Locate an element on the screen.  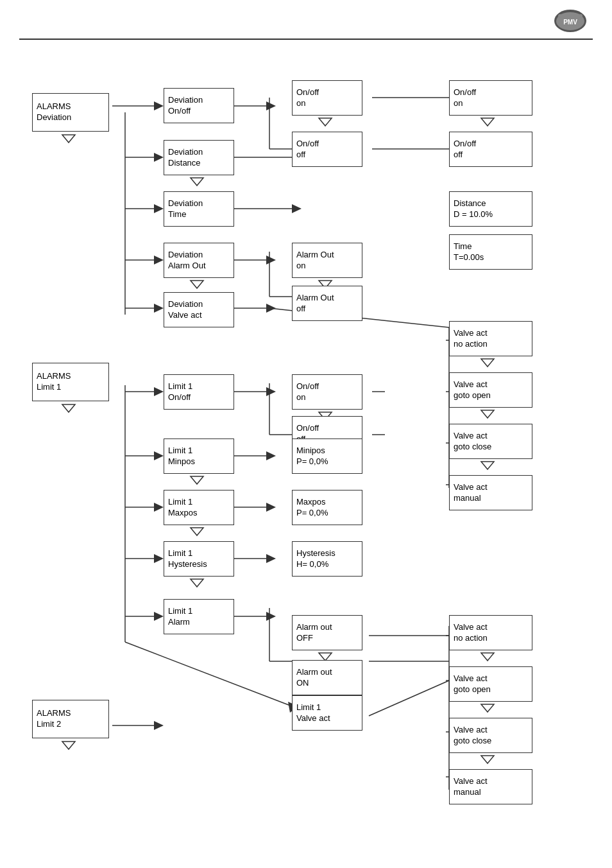
logo: PMV is located at coordinates (574, 22).